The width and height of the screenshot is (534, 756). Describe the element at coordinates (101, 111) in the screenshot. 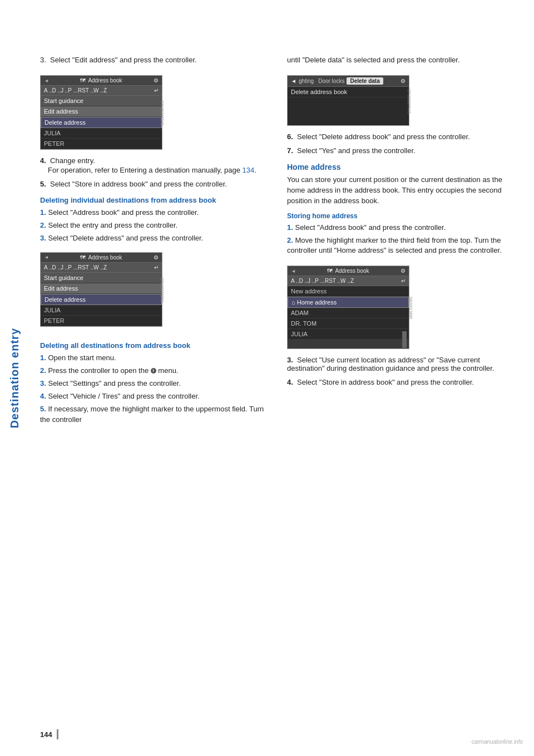

I see `screen-1-row-1: Edit address` at that location.